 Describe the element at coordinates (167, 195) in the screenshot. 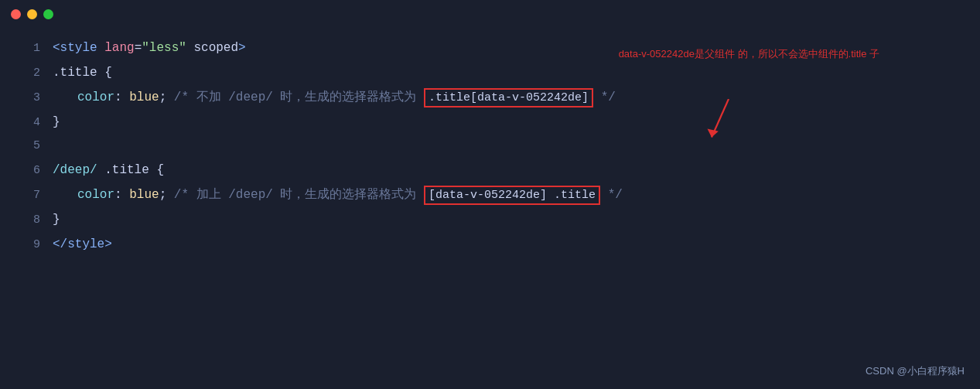

I see `semi-2: ;` at that location.